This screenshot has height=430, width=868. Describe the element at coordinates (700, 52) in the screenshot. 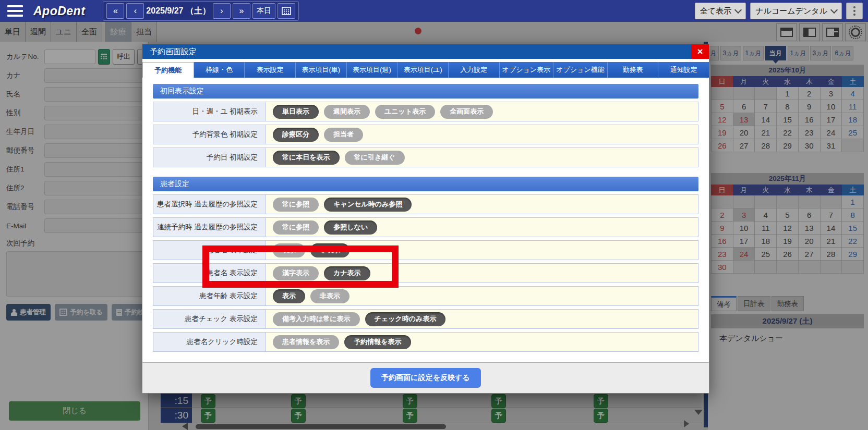

I see `close-icon: ×` at that location.